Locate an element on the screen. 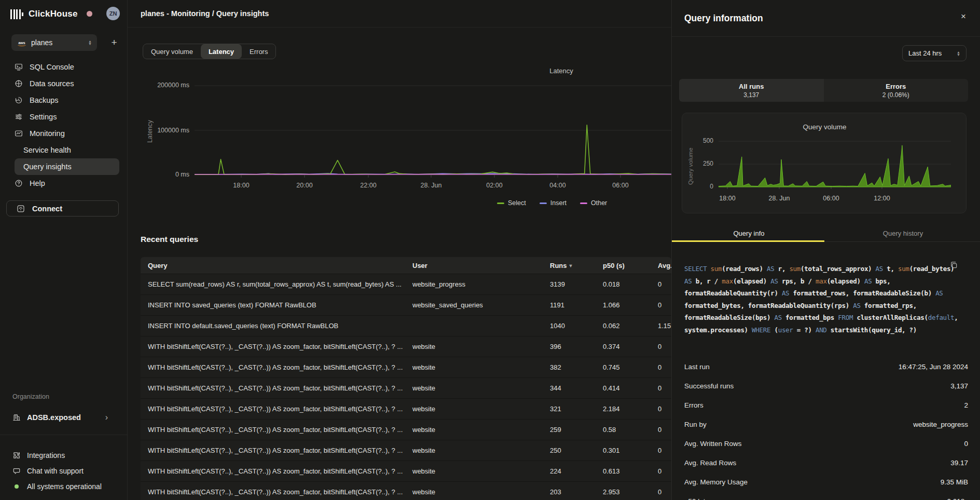 The height and width of the screenshot is (500, 980). sidebar-item-settings: Settings is located at coordinates (67, 117).